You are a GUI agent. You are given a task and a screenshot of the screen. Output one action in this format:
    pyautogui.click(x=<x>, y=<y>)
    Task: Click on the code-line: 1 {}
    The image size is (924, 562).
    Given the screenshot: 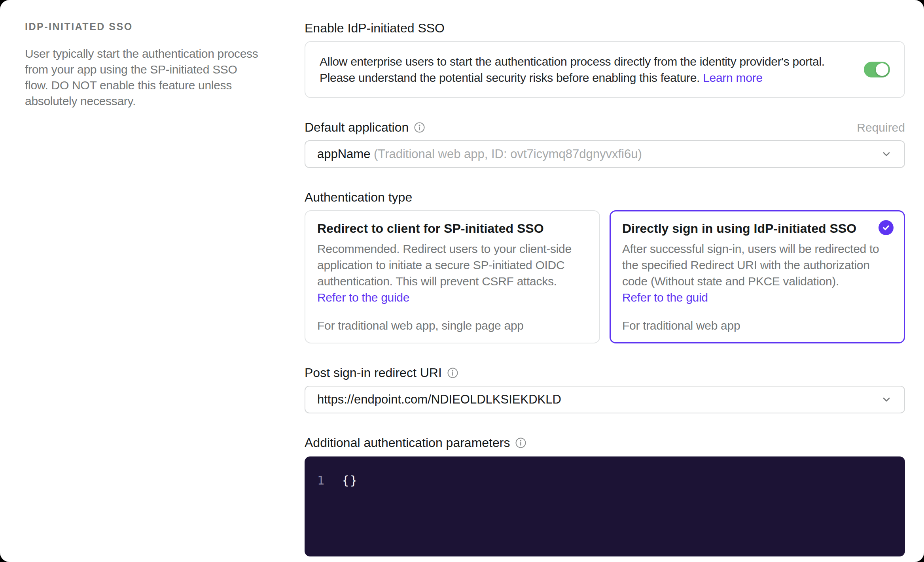 What is the action you would take?
    pyautogui.click(x=605, y=480)
    